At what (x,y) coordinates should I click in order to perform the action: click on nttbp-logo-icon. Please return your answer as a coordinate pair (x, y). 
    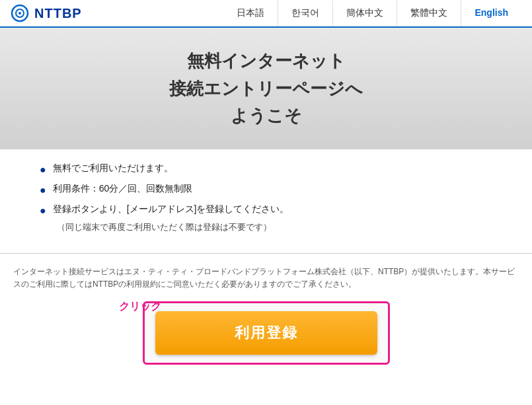
    Looking at the image, I should click on (20, 13).